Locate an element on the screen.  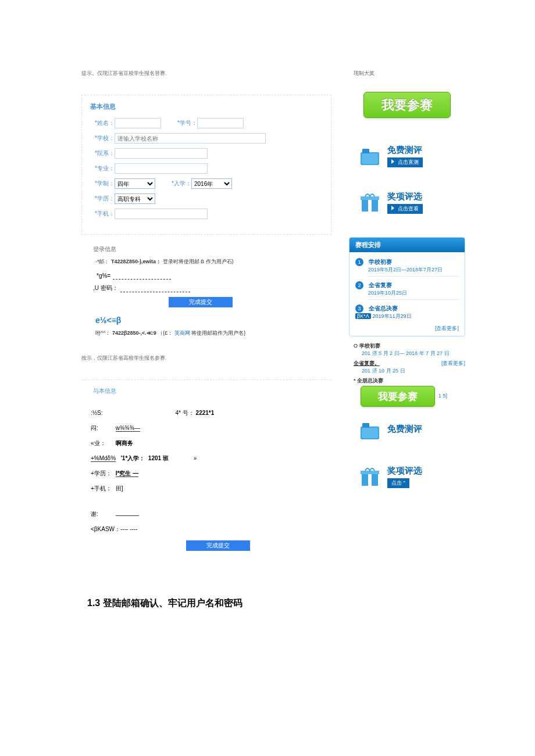
f2-degree-value: I*究生 — is located at coordinates (127, 474).